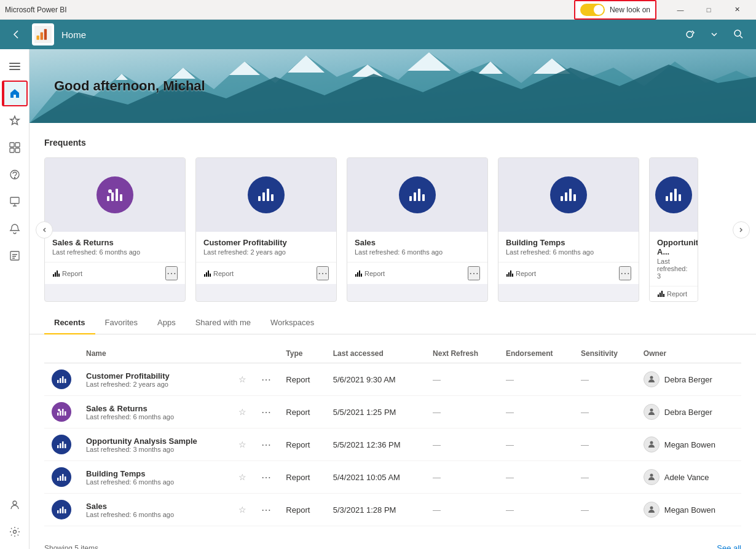 This screenshot has width=756, height=549. Describe the element at coordinates (569, 195) in the screenshot. I see `card-icon` at that location.